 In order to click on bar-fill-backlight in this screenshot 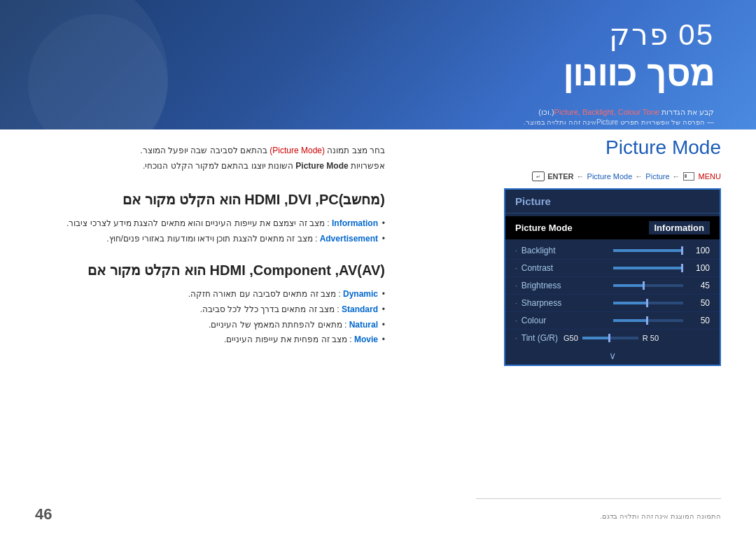, I will do `click(648, 251)`.